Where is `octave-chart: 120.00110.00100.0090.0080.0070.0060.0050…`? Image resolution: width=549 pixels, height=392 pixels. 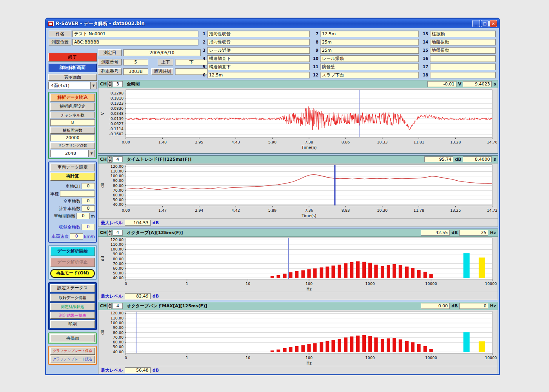 octave-chart: 120.00110.00100.0090.0080.0070.0060.0050… is located at coordinates (298, 264).